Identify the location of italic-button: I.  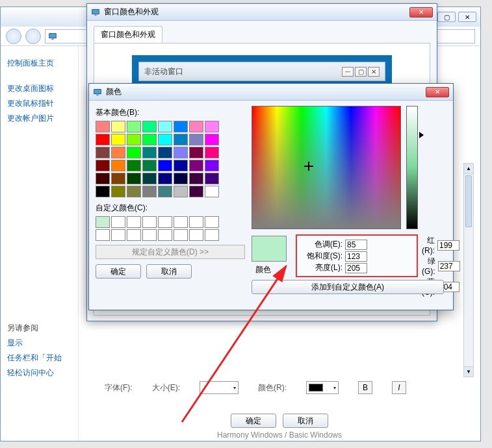
(399, 388).